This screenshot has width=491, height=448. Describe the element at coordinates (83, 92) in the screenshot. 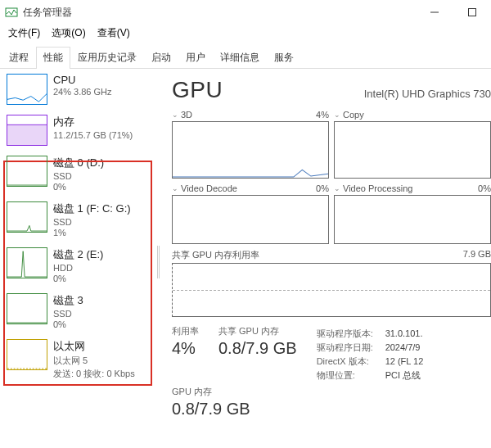

I see `sidebar-item-sub: 24% 3.86 GHz` at that location.